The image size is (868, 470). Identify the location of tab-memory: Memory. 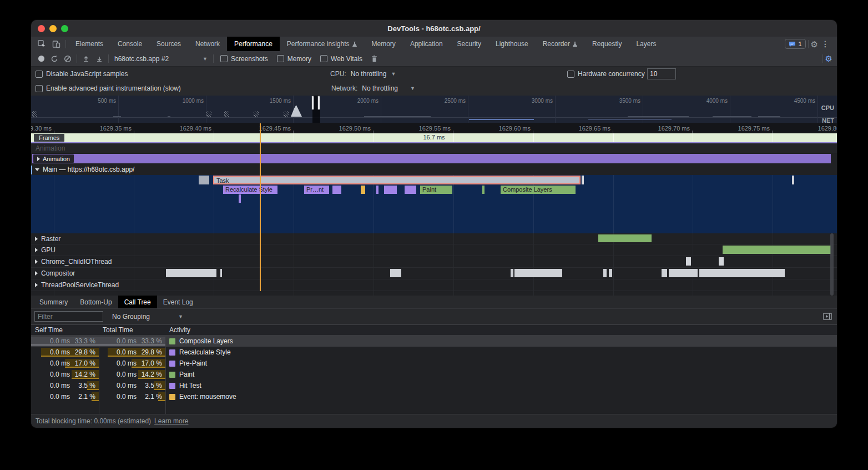
(384, 44).